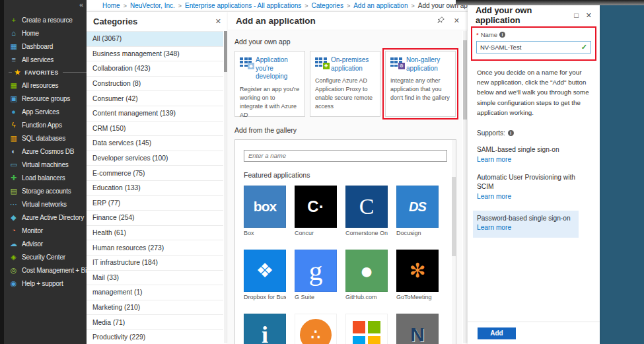  What do you see at coordinates (497, 333) in the screenshot?
I see `add-button: Add` at bounding box center [497, 333].